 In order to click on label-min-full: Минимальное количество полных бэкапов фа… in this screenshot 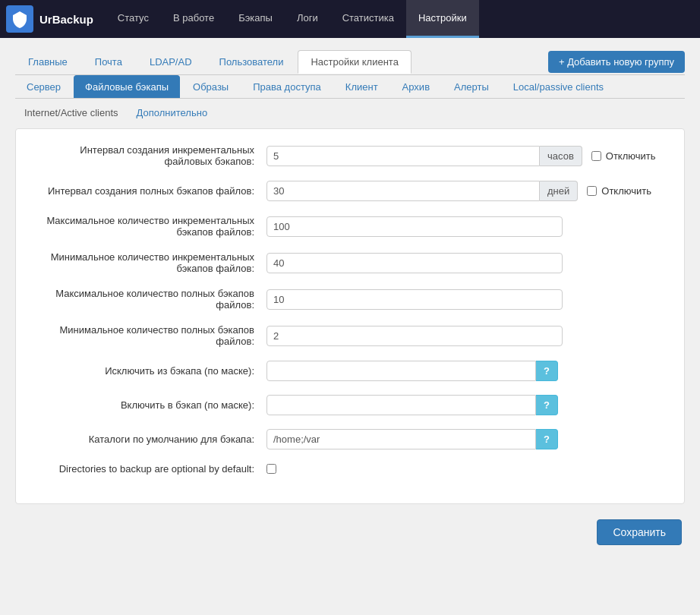, I will do `click(153, 336)`.